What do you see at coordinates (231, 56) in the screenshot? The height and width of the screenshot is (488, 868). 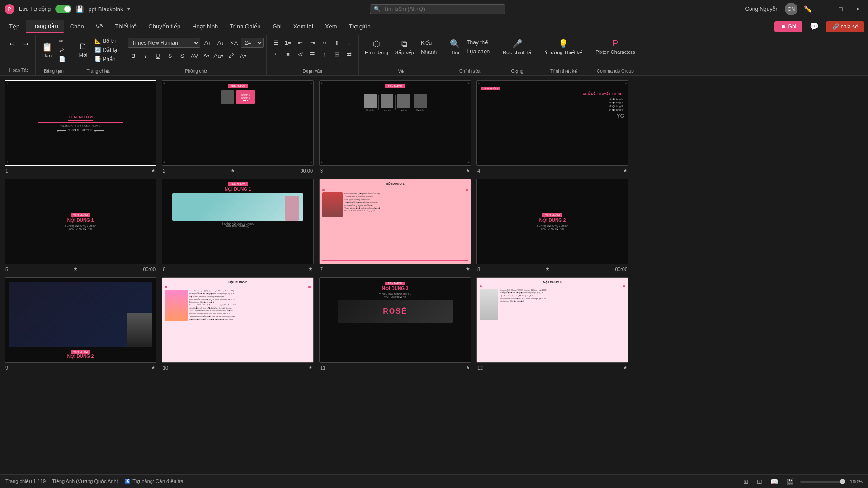 I see `highlight-button: 🖊` at bounding box center [231, 56].